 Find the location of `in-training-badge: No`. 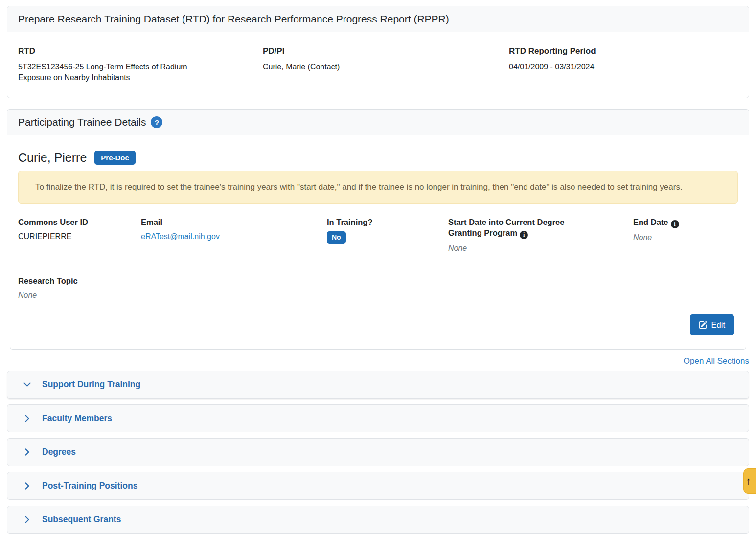

in-training-badge: No is located at coordinates (337, 238).